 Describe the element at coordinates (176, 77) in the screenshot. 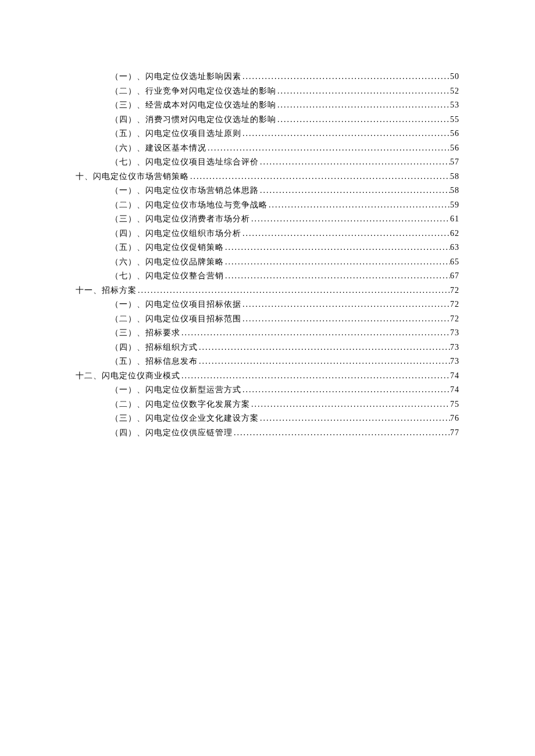

I see `toc-entry-label: （一）、闪电定位仪选址影响因素` at that location.